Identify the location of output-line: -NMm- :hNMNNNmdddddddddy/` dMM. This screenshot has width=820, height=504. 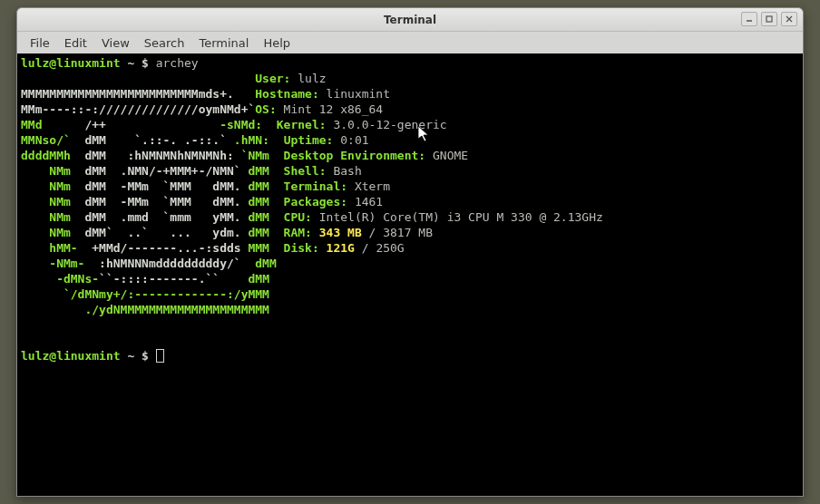
(149, 263).